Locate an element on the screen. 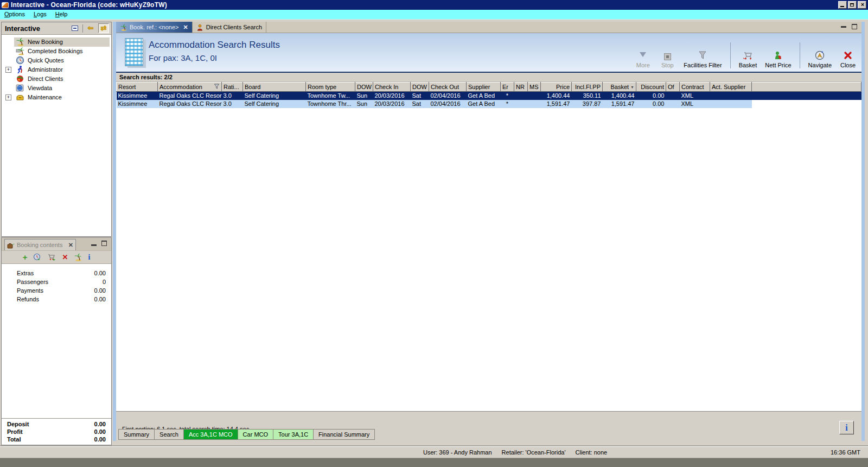 The height and width of the screenshot is (467, 868). funnel-icon is located at coordinates (703, 55).